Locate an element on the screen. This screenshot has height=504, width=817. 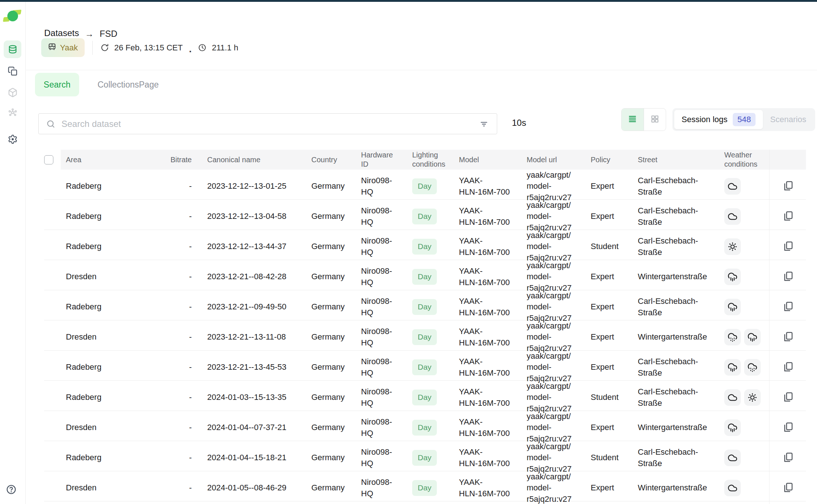
refresh-interval: 10s is located at coordinates (519, 123).